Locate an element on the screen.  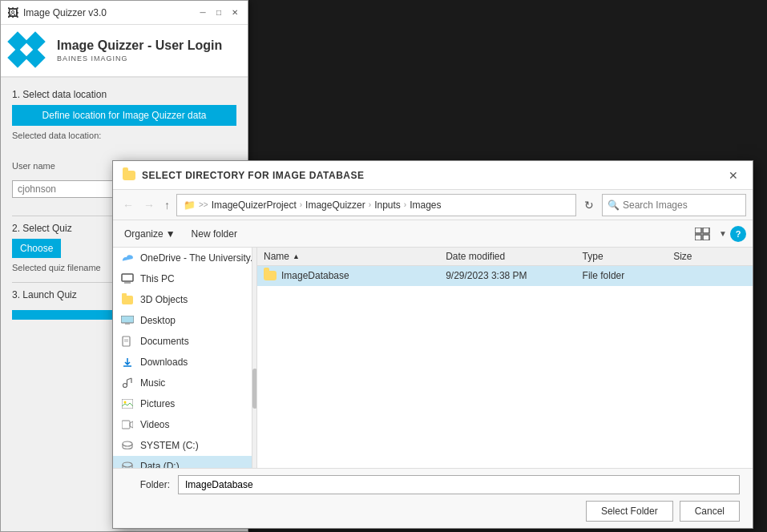
sidebar-scrollbar-thumb is located at coordinates (255, 389).